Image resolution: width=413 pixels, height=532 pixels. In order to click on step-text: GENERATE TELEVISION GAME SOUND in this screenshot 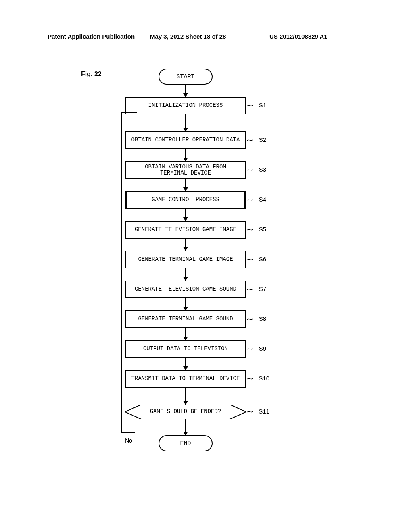, I will do `click(186, 289)`.